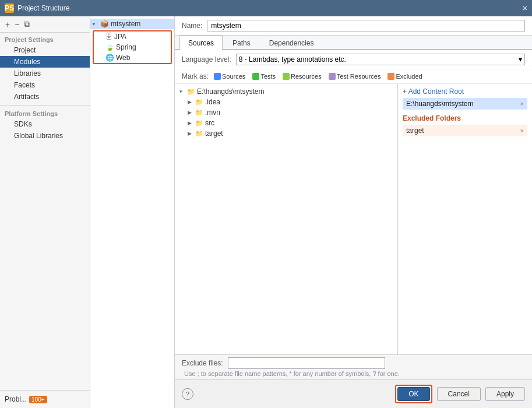 The width and height of the screenshot is (532, 408). What do you see at coordinates (37, 8) in the screenshot?
I see `title-bar-left: PS Project Structure` at bounding box center [37, 8].